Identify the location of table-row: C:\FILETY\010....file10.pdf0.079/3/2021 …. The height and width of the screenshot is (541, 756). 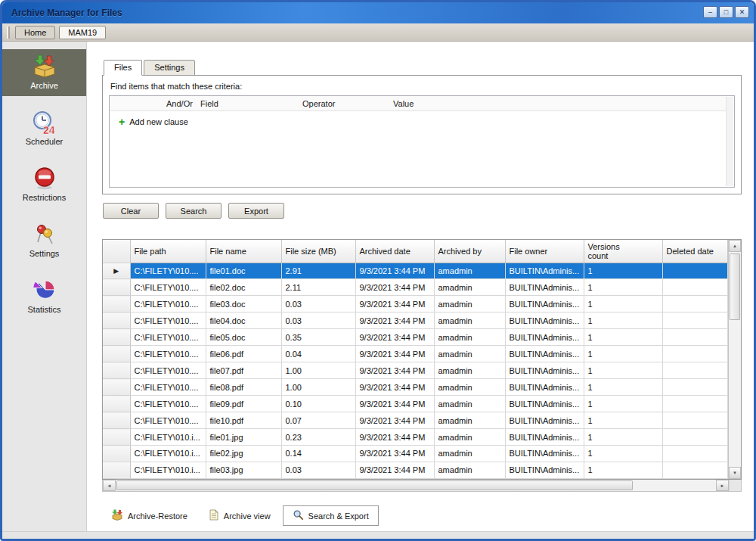
(416, 421).